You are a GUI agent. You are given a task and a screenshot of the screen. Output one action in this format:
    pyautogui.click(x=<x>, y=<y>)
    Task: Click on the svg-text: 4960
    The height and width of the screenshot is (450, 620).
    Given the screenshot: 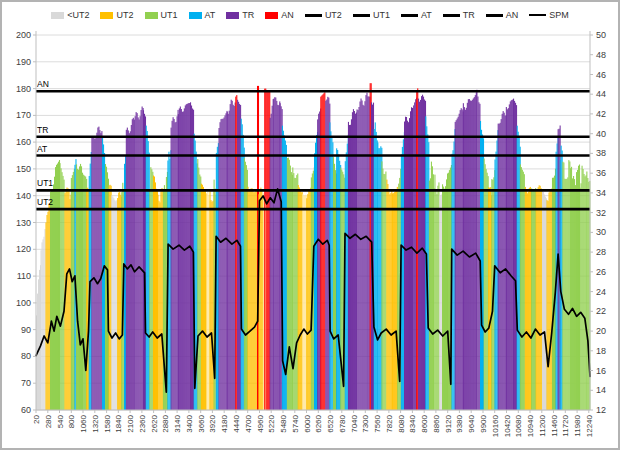 What is the action you would take?
    pyautogui.click(x=260, y=423)
    